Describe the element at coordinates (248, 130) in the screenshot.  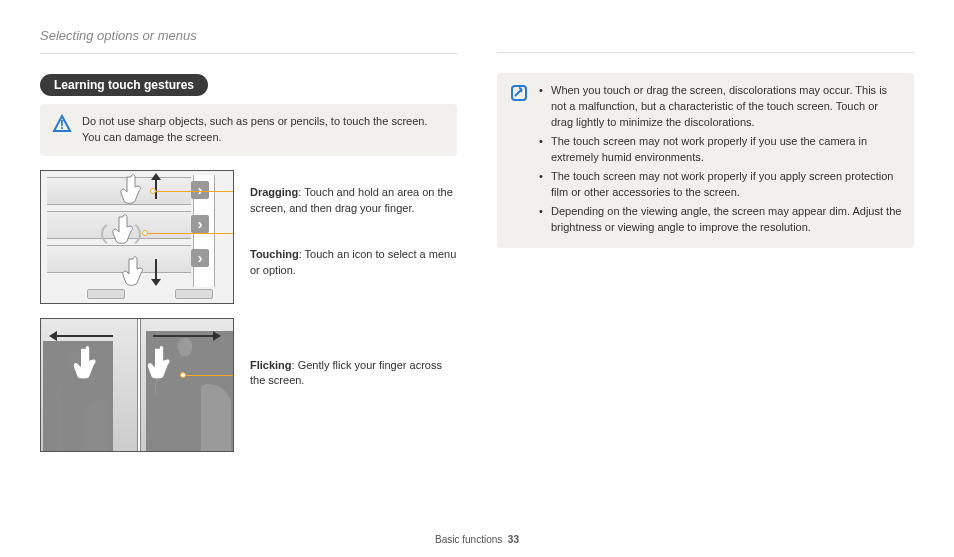
I see `warning-callout: ! Do not use sharp objects, such as pens…` at that location.